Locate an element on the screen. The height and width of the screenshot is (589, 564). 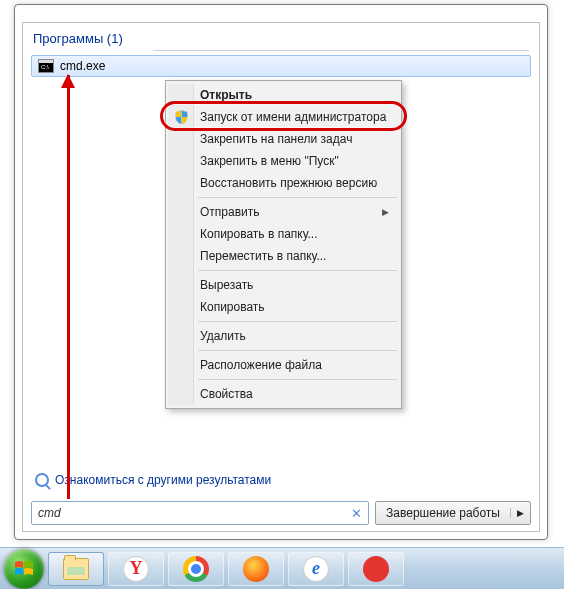
ctx-move-to-folder-label: Переместить в папку... is located at coordinates (263, 256).